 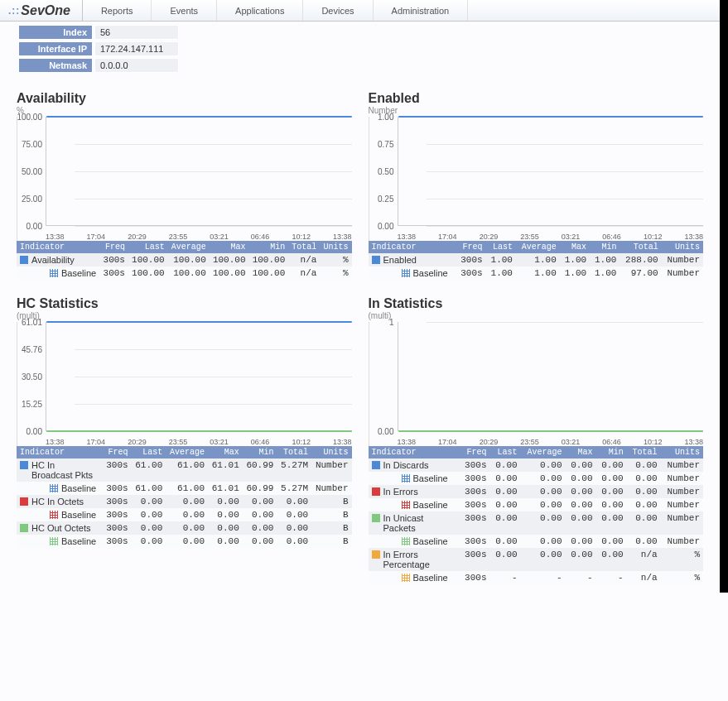 What do you see at coordinates (184, 384) in the screenshot?
I see `chart: 61.0145.7630.5015.250.0013:3817:0420:292…` at bounding box center [184, 384].